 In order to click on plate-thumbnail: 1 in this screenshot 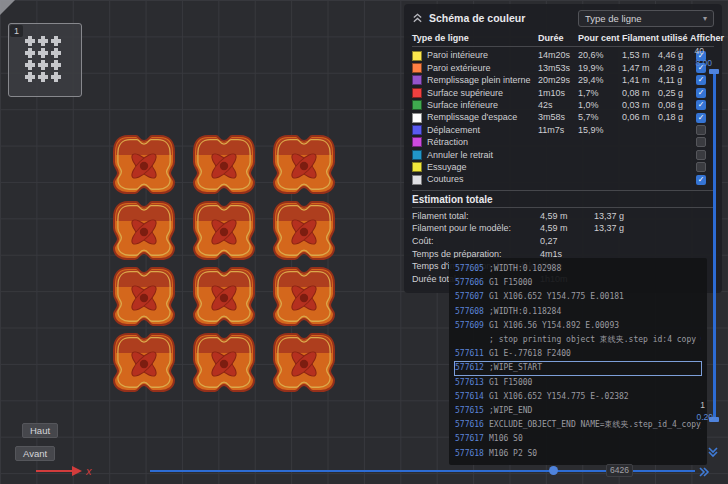, I will do `click(45, 60)`.